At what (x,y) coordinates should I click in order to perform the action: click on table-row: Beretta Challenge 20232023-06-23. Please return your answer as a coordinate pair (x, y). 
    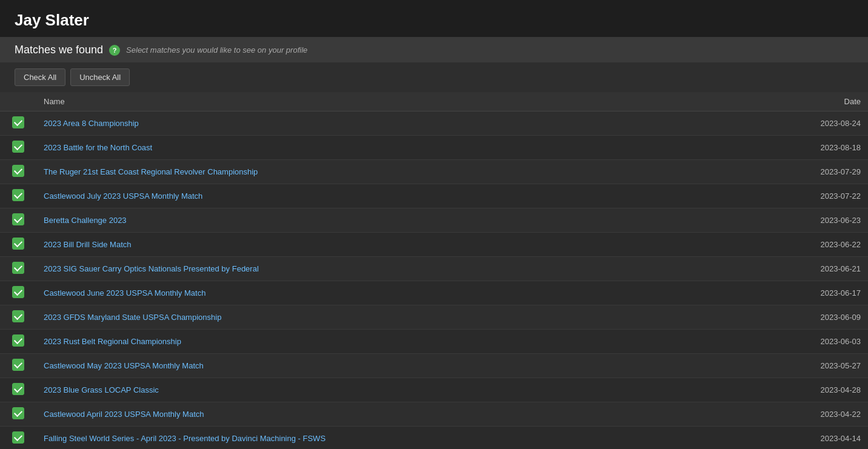
    Looking at the image, I should click on (434, 221).